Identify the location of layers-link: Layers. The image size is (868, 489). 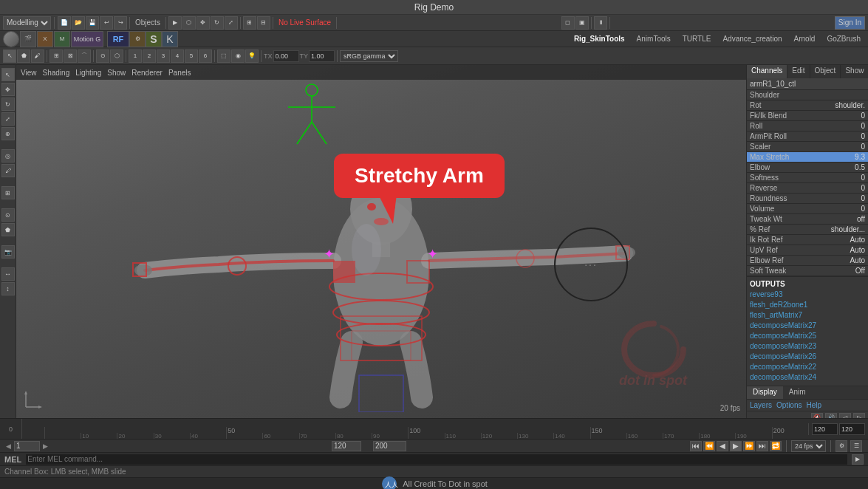
(761, 405).